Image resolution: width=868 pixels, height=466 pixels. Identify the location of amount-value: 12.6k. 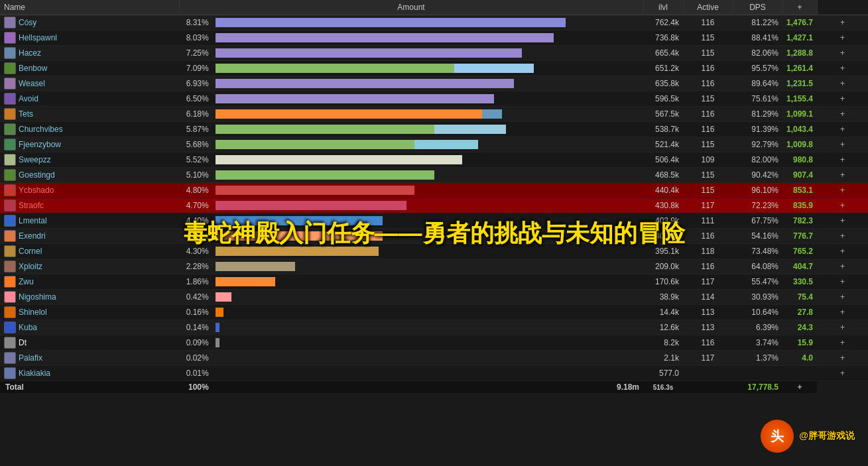
(663, 327).